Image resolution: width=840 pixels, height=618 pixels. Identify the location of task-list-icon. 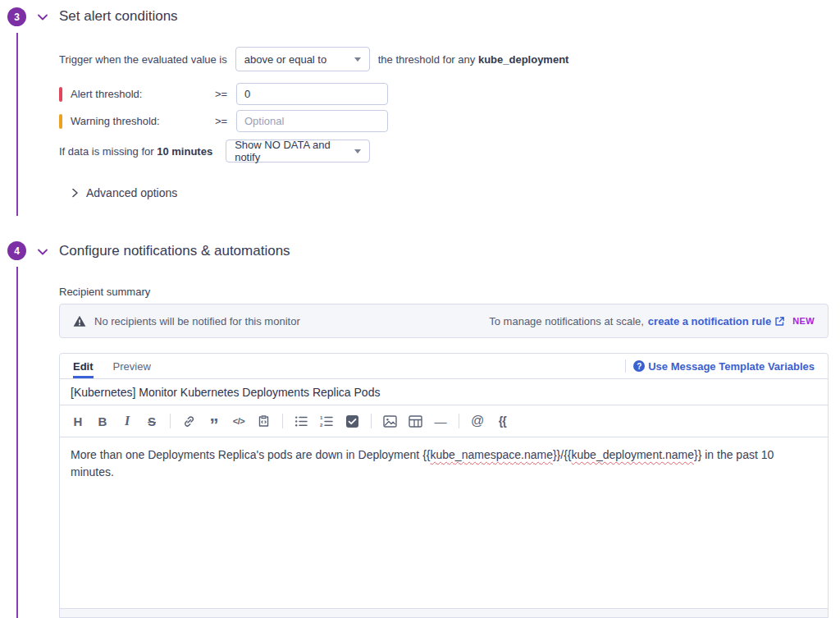
(353, 421).